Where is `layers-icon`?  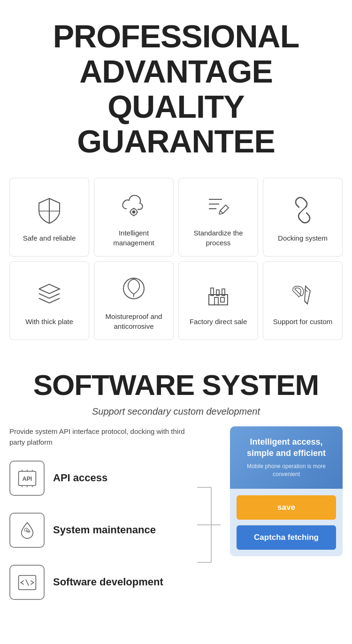 layers-icon is located at coordinates (49, 294).